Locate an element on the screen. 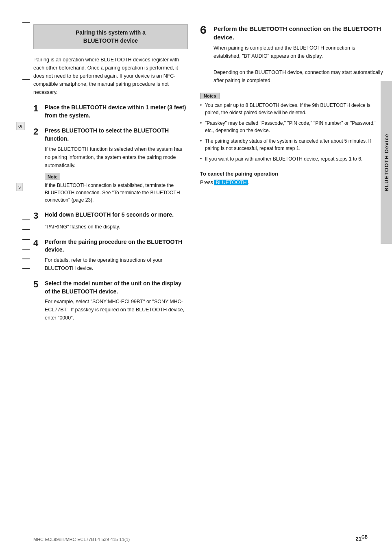  step-5-number: 5 is located at coordinates (37, 285).